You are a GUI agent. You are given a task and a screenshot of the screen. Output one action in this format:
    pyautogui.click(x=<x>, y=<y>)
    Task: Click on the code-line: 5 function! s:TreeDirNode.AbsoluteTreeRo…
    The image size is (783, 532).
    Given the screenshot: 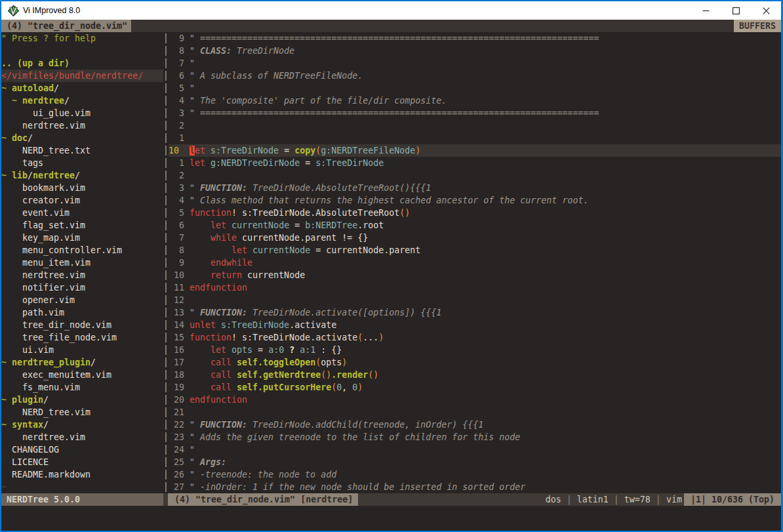 What is the action you would take?
    pyautogui.click(x=475, y=213)
    